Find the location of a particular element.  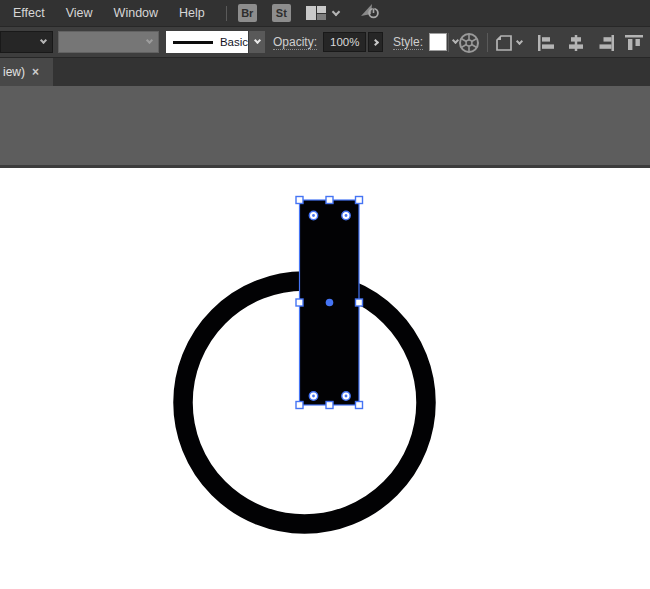

style-label: Style: is located at coordinates (408, 42).